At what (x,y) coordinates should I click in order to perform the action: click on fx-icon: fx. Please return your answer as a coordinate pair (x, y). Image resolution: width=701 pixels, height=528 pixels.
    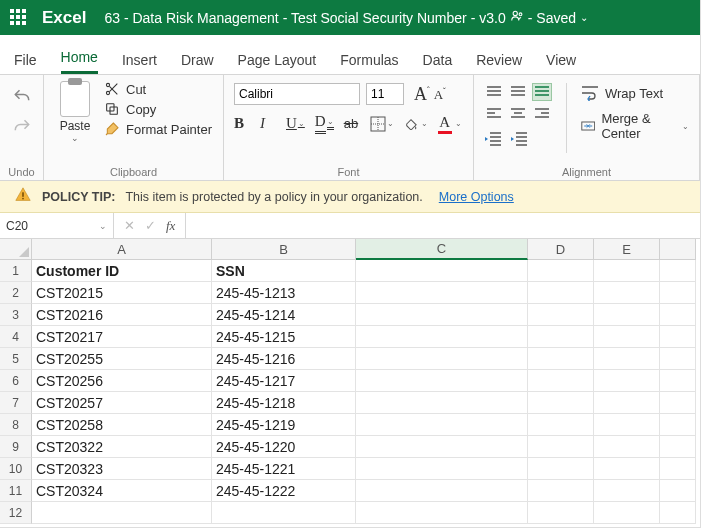
    Looking at the image, I should click on (170, 226).